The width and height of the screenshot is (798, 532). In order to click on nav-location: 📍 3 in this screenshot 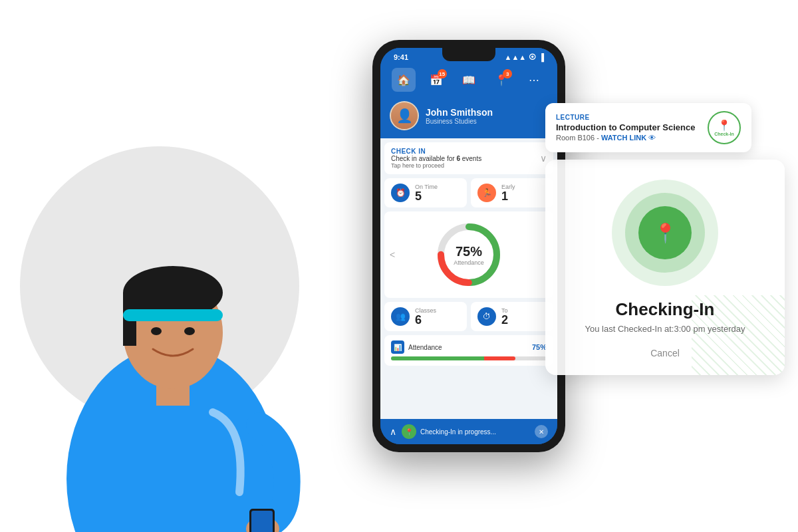, I will do `click(501, 80)`.